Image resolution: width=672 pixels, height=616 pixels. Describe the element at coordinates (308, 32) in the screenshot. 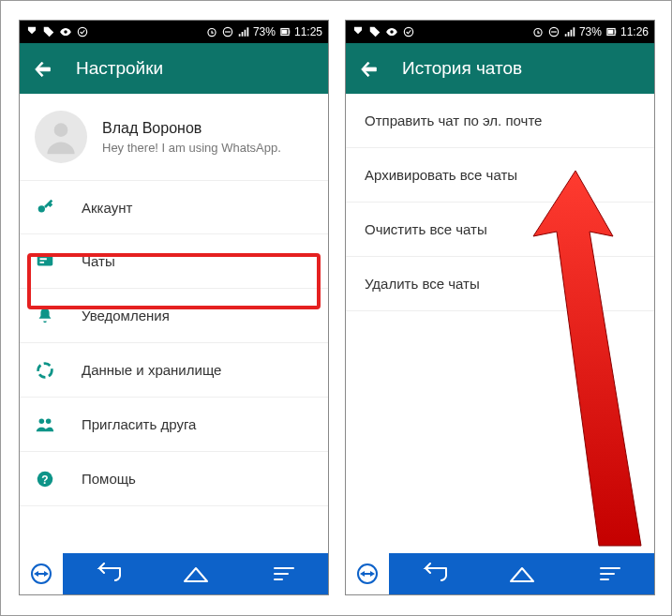

I see `clock-text: 11:25` at that location.